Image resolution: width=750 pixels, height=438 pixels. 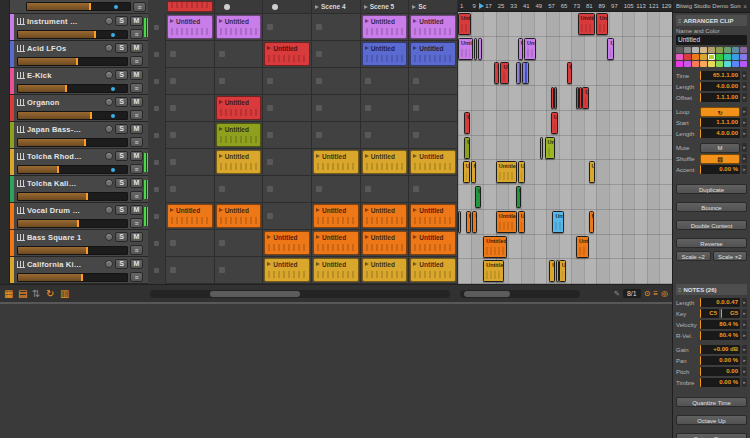 What do you see at coordinates (526, 73) in the screenshot?
I see `arranger-clip` at bounding box center [526, 73].